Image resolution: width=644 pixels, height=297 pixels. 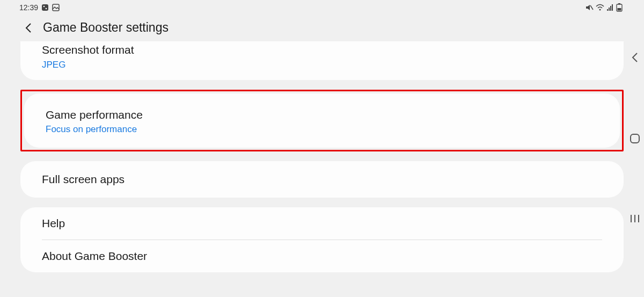 I want to click on signal-icon, so click(x=610, y=8).